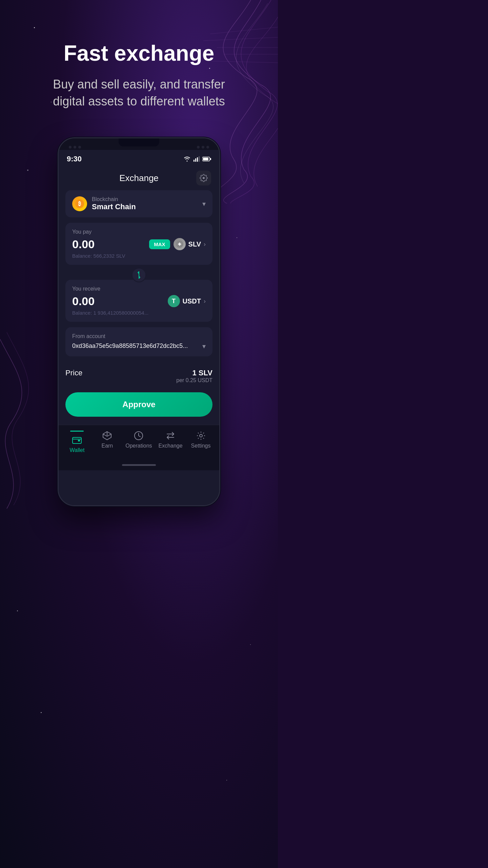 The width and height of the screenshot is (488, 868). I want to click on pay-balance: Balance: 566,2332 SLV, so click(139, 256).